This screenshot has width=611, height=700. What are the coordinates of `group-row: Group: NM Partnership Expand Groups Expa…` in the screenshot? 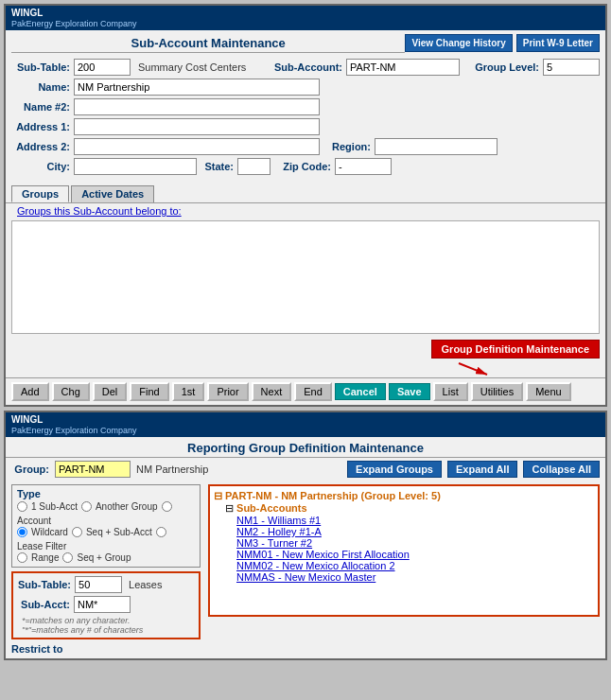 It's located at (306, 469).